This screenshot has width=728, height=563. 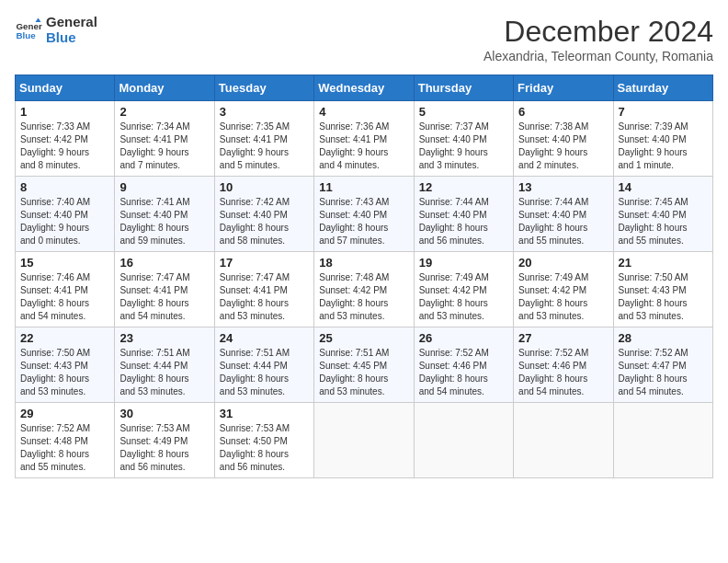 What do you see at coordinates (265, 146) in the screenshot?
I see `day-info: Sunrise: 7:35 AM Sunset: 4:41 PM Dayligh…` at bounding box center [265, 146].